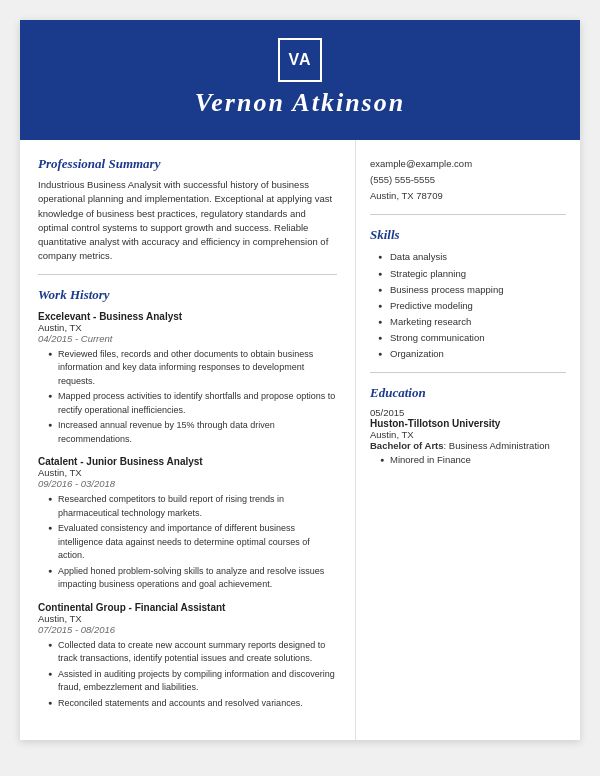 The height and width of the screenshot is (776, 600). What do you see at coordinates (468, 180) in the screenshot?
I see `contact-phone: (555) 555-5555` at bounding box center [468, 180].